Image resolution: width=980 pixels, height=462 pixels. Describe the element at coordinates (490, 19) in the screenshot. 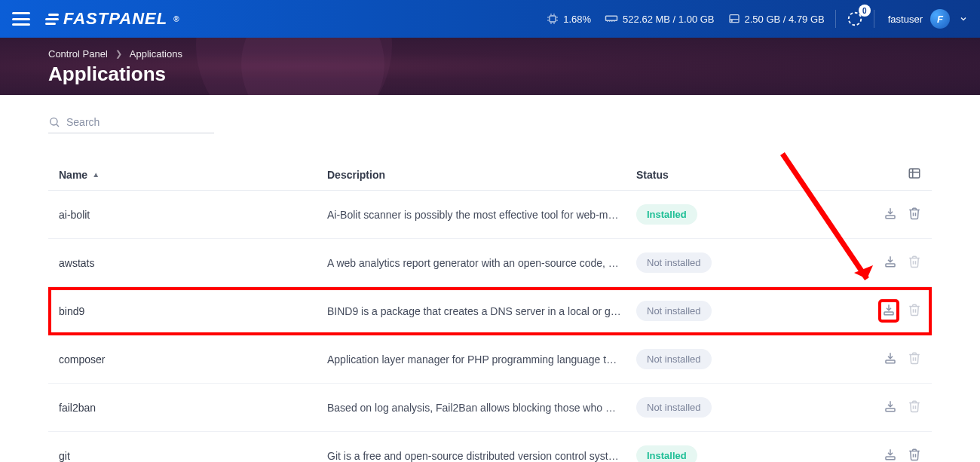

I see `topbar: FASTPANEL® 1.68% 522.62 MB / 1.00 GB 2.5…` at that location.